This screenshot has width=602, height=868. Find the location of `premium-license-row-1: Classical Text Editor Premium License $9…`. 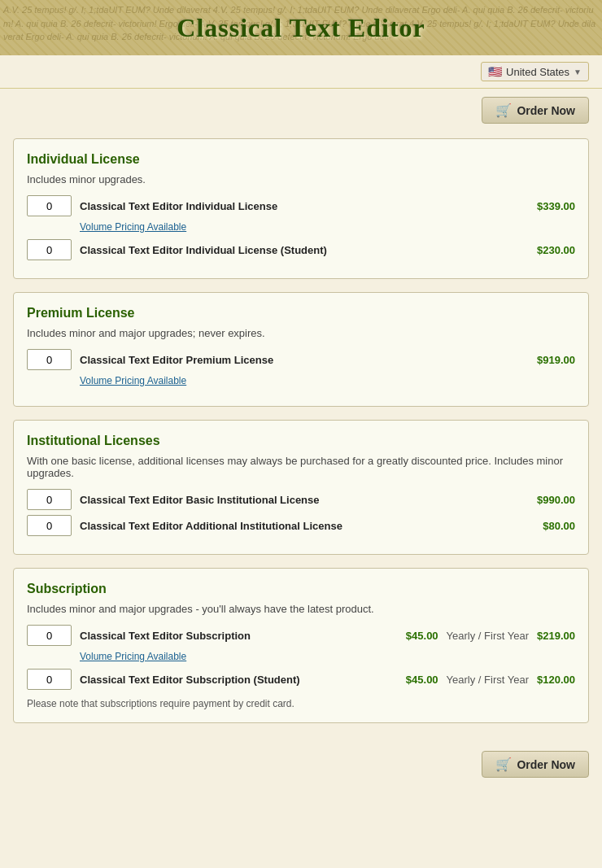

premium-license-row-1: Classical Text Editor Premium License $9… is located at coordinates (301, 360).